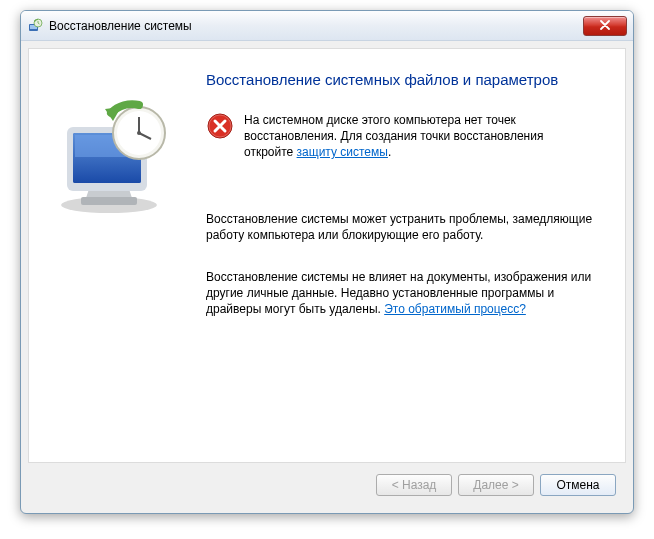 Image resolution: width=654 pixels, height=539 pixels. Describe the element at coordinates (316, 26) in the screenshot. I see `window-title: Восстановление системы` at that location.